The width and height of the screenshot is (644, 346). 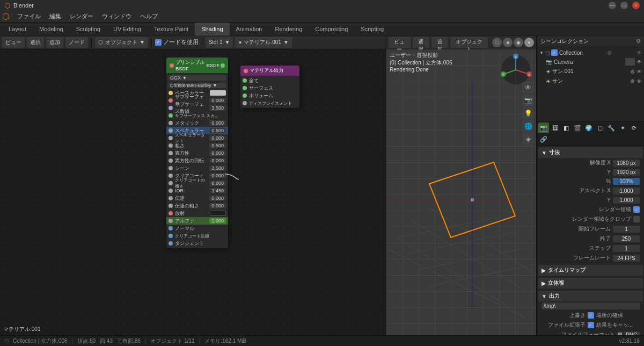 What do you see at coordinates (121, 42) in the screenshot?
I see `mode-dropdown: ⬡ オブジェクト ▼` at bounding box center [121, 42].